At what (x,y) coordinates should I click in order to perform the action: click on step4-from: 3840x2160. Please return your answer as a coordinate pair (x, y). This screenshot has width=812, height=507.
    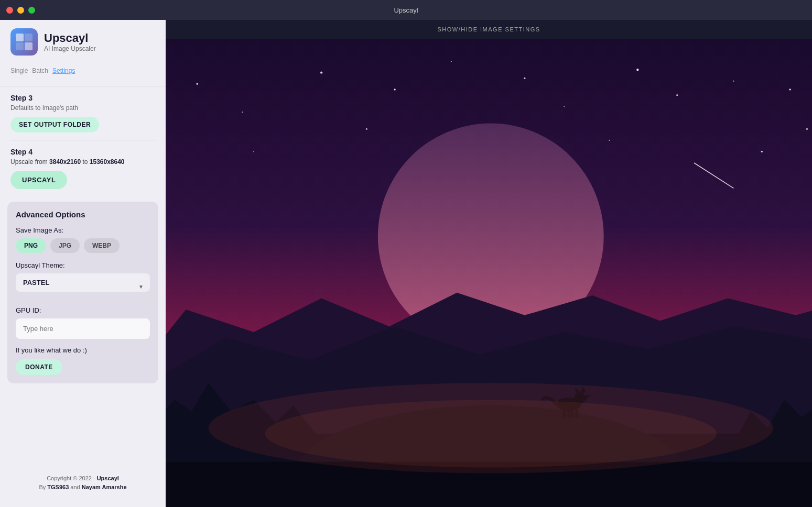
    Looking at the image, I should click on (65, 162).